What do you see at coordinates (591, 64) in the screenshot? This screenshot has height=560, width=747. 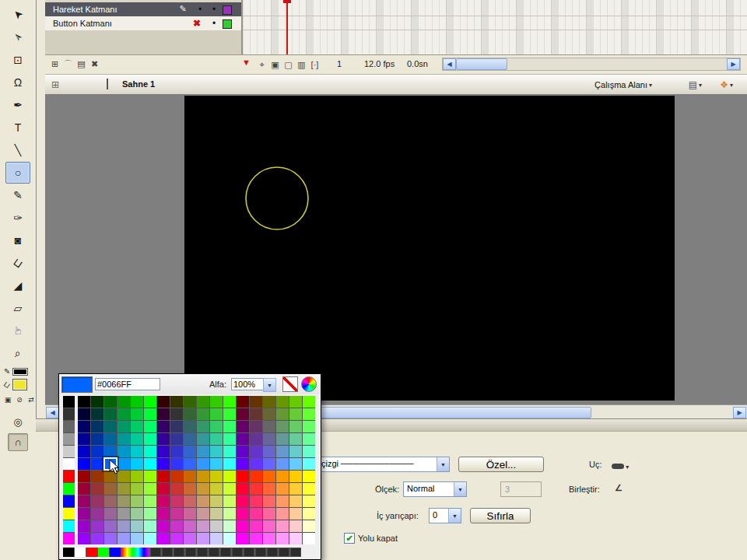 I see `timeline-scrollbar: ◀ ▶` at bounding box center [591, 64].